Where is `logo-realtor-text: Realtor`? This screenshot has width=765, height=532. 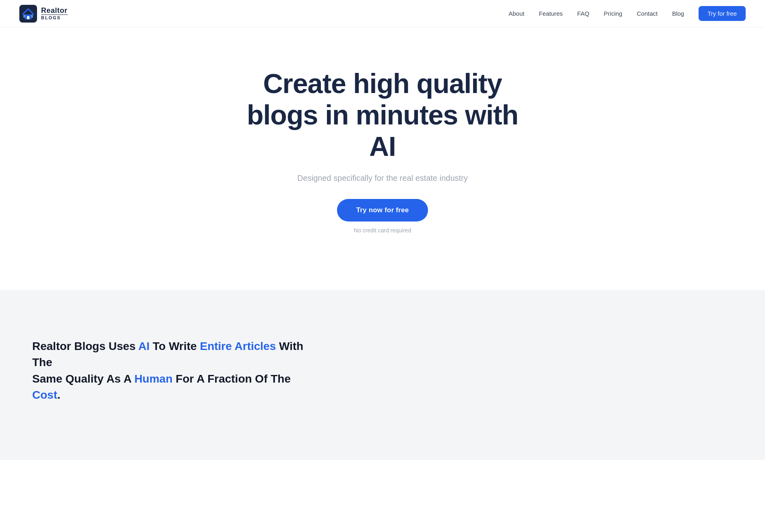
logo-realtor-text: Realtor is located at coordinates (54, 11).